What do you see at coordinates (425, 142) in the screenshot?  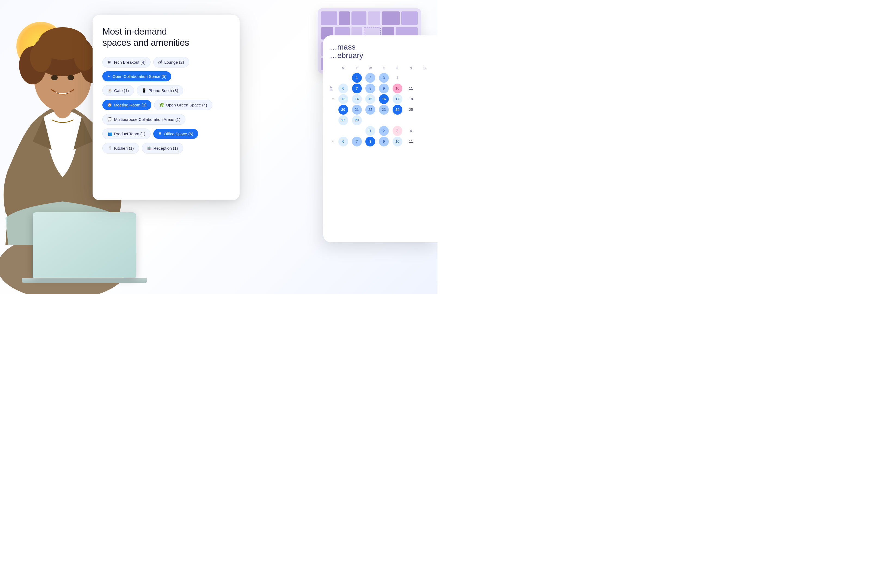 I see `cal-nx-empty4` at bounding box center [425, 142].